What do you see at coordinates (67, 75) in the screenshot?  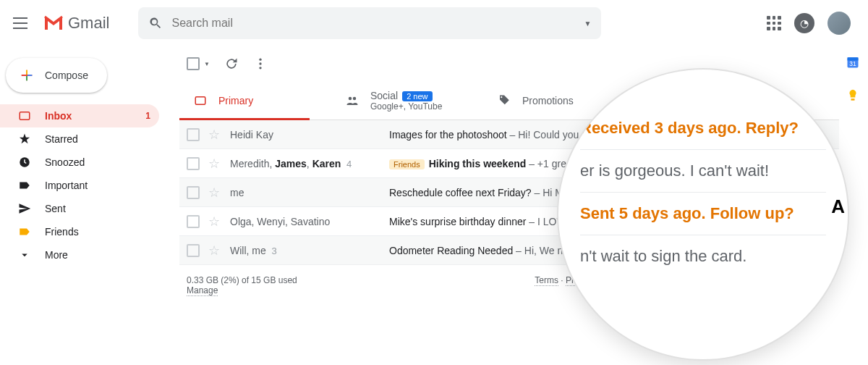 I see `compose-label: Compose` at bounding box center [67, 75].